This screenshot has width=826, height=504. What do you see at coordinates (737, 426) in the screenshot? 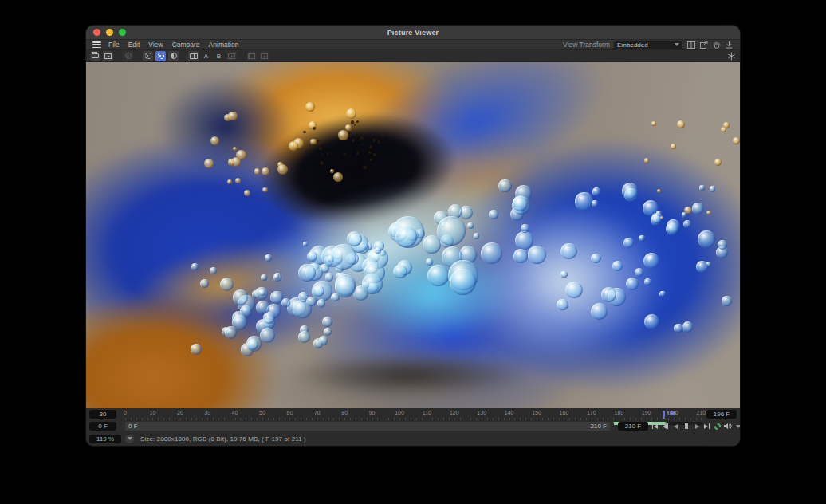
I see `playback-options-button` at bounding box center [737, 426].